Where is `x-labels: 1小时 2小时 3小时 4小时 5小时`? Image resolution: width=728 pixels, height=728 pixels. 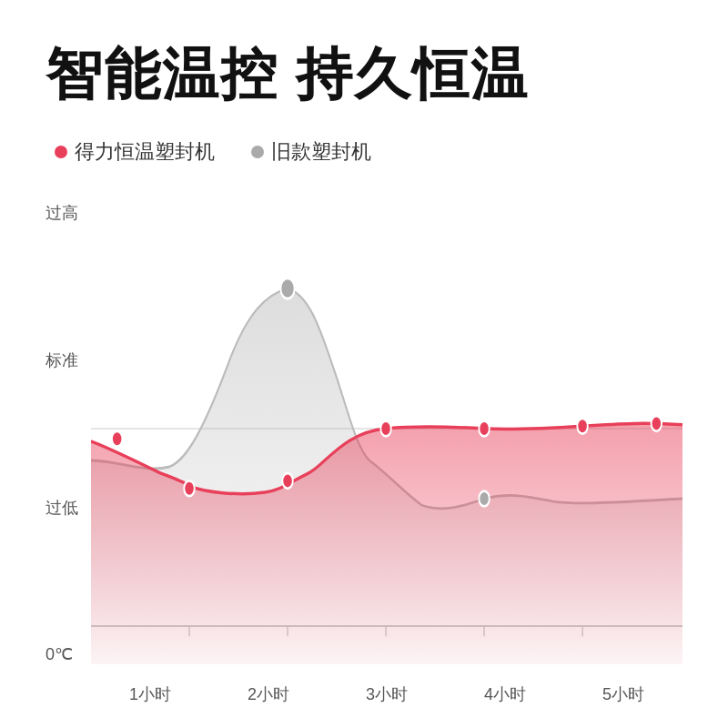
x-labels: 1小时 2小时 3小时 4小时 5小时 is located at coordinates (387, 694).